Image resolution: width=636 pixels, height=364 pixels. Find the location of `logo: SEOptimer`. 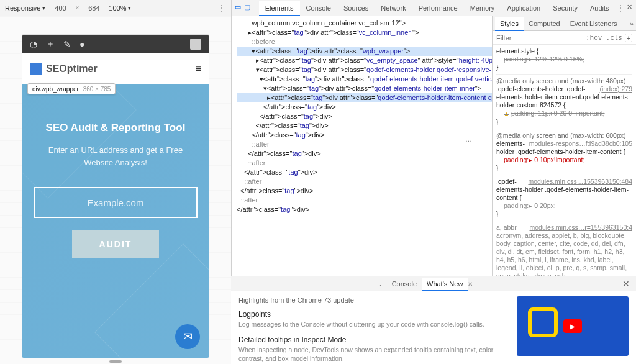

logo: SEOptimer is located at coordinates (63, 69).